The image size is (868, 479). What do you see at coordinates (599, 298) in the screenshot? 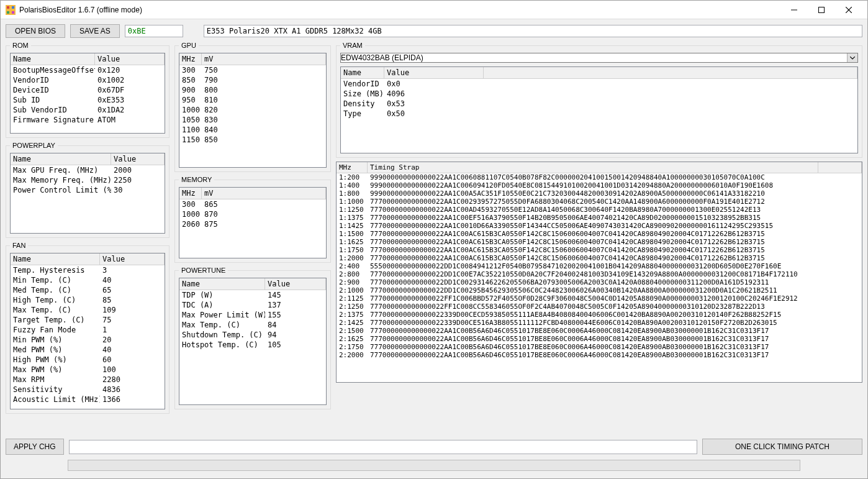
I see `table-row: 2:1125777000000000000022FF1C006BBD572F40…` at bounding box center [599, 298].